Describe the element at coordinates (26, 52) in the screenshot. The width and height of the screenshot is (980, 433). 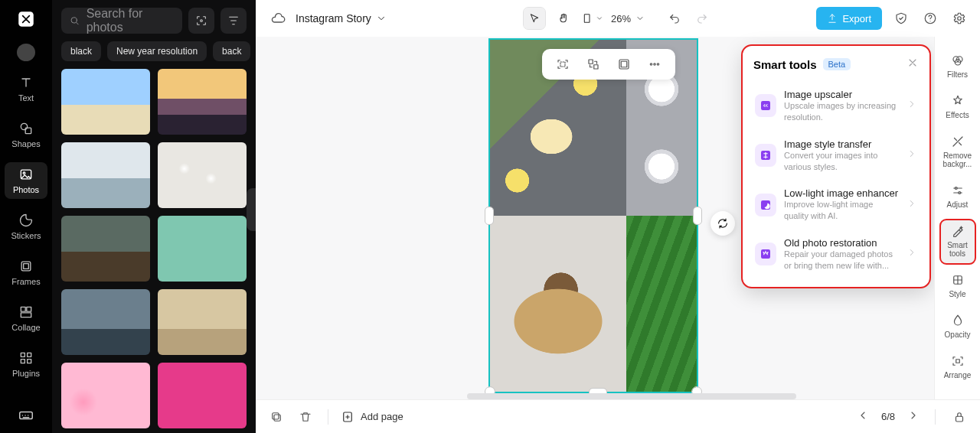
I see `user-avatar` at that location.